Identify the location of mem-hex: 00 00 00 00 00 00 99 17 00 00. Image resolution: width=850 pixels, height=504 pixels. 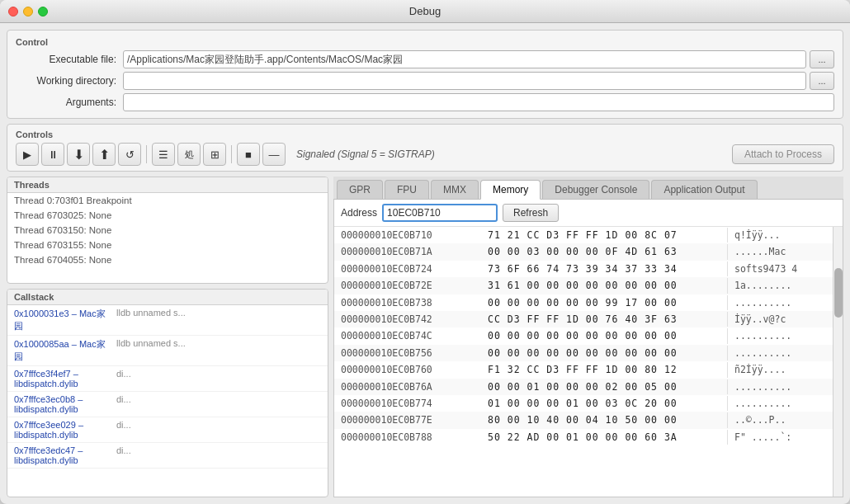
(604, 303).